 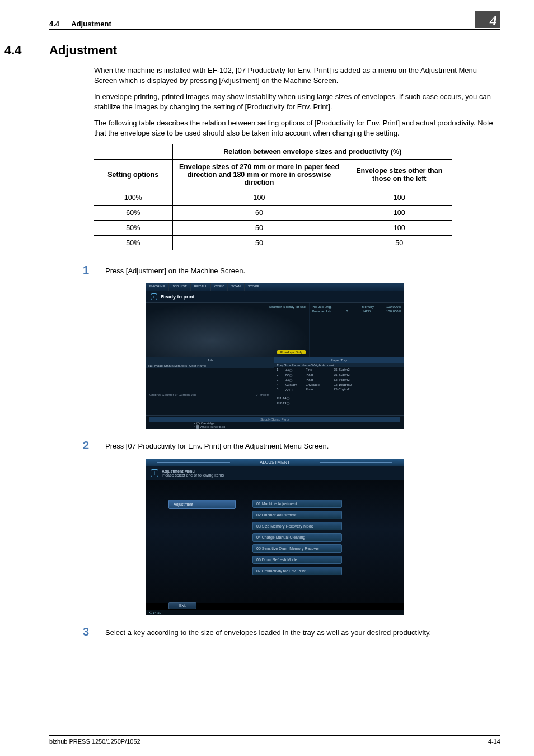 I want to click on heading-title: Adjustment, so click(x=83, y=50).